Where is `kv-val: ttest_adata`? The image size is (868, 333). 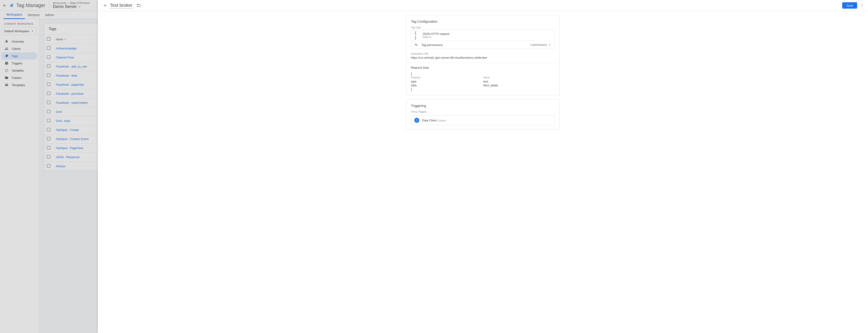
kv-val: ttest_adata is located at coordinates (491, 85).